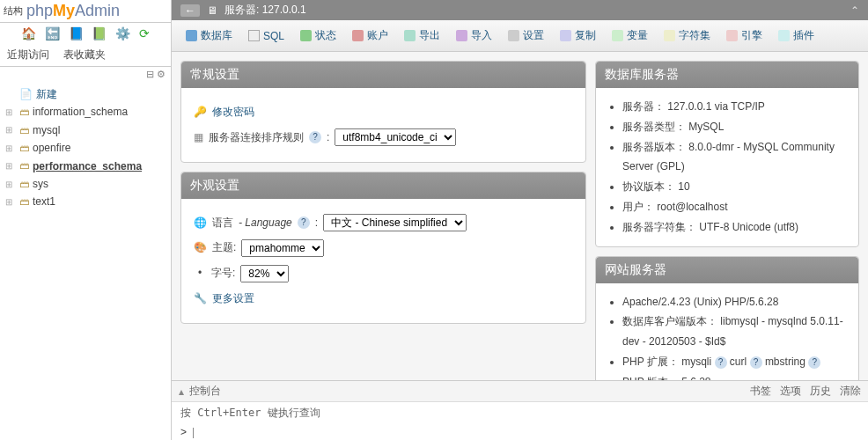 This screenshot has width=868, height=440. Describe the element at coordinates (565, 35) in the screenshot. I see `replication-icon` at that location.